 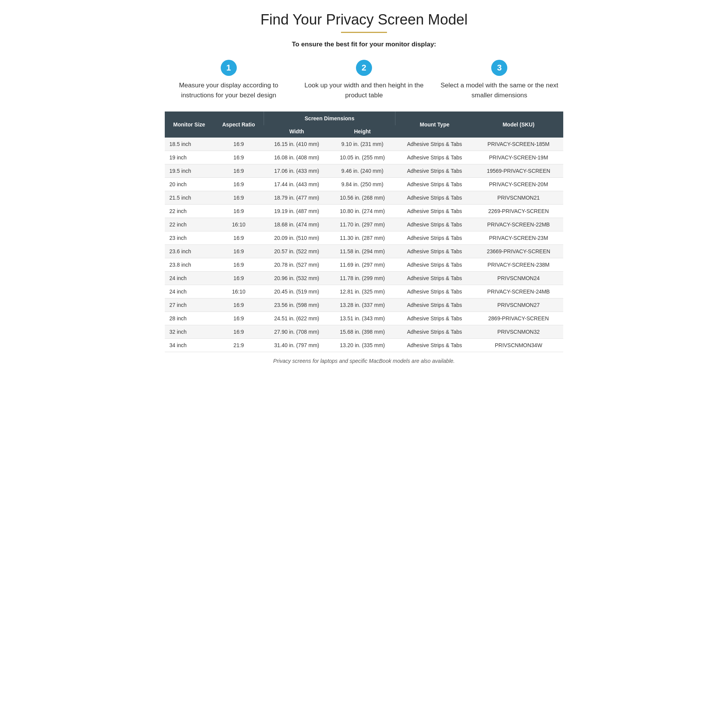 What do you see at coordinates (229, 68) in the screenshot?
I see `step-1-circle: 1` at bounding box center [229, 68].